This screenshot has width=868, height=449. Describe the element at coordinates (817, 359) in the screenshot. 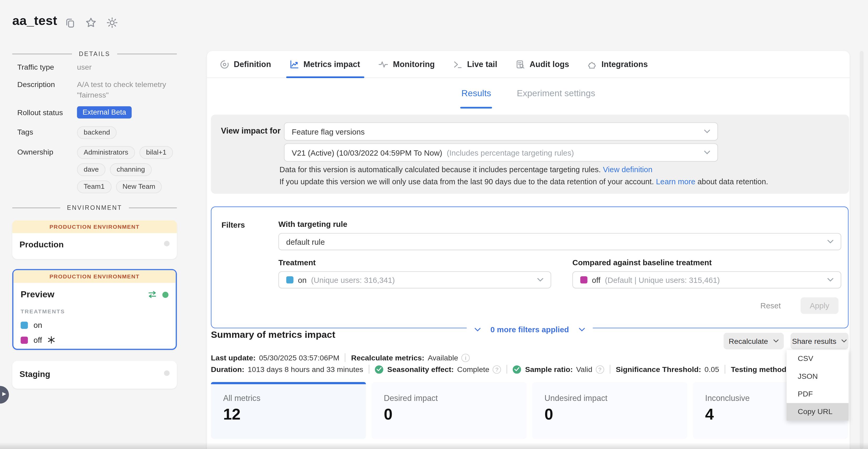

I see `menu-item-csv: CSV` at that location.